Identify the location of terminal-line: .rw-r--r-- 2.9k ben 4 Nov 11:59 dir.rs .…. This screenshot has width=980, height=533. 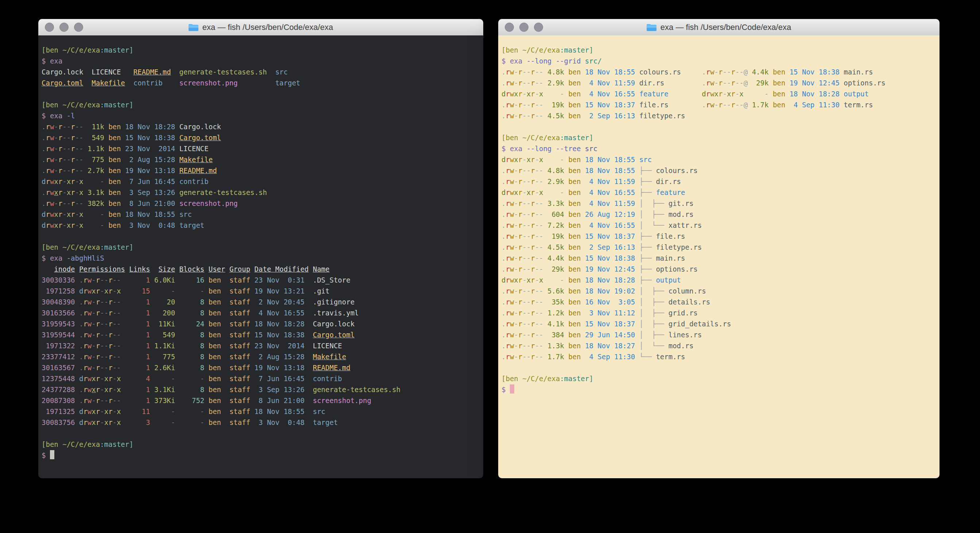
(721, 83).